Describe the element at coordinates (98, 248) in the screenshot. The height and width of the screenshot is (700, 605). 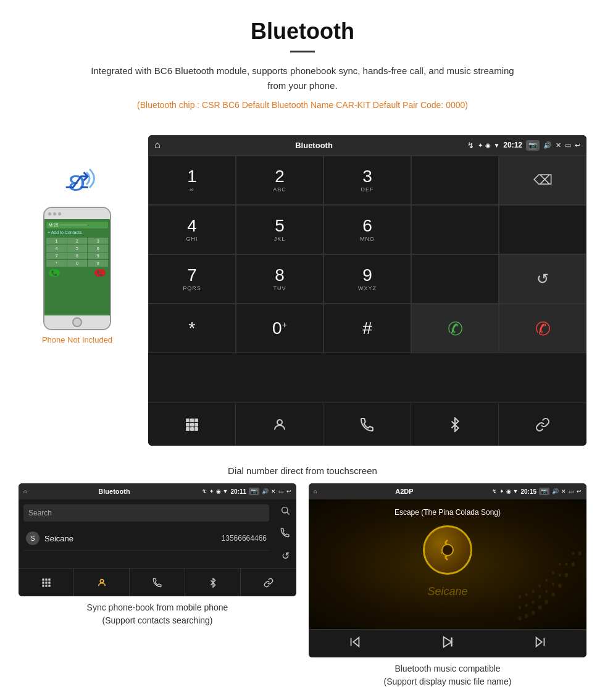
I see `phone-key-6: 6` at that location.